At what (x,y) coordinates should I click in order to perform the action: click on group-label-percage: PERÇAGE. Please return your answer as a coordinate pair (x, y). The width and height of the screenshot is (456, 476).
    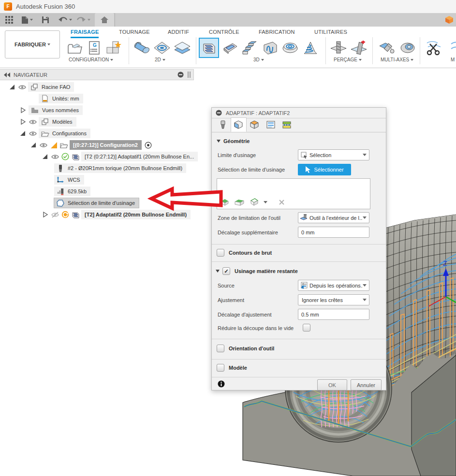
    Looking at the image, I should click on (348, 60).